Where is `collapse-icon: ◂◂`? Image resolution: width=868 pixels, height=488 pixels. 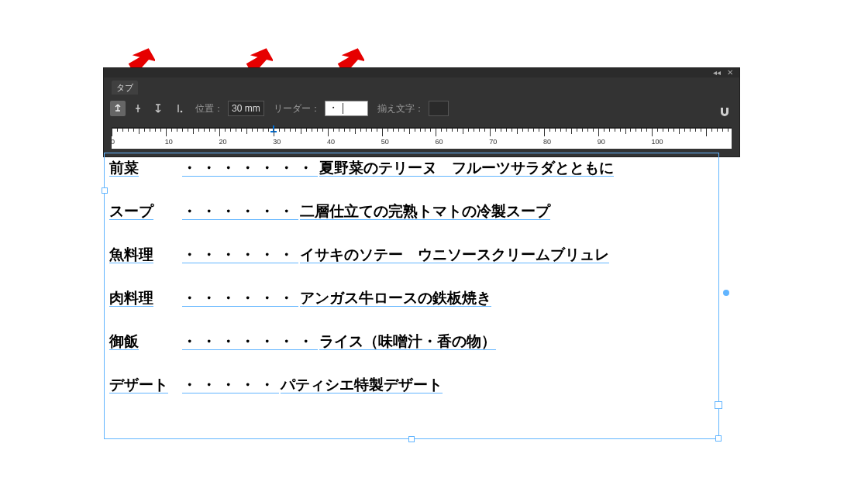
collapse-icon: ◂◂ is located at coordinates (717, 73).